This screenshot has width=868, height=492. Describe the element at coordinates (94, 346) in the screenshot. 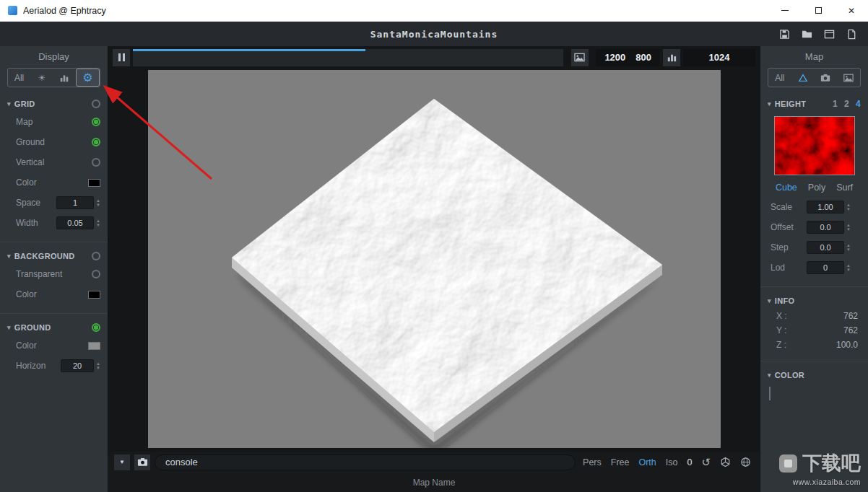

I see `ground-color-swatch` at that location.